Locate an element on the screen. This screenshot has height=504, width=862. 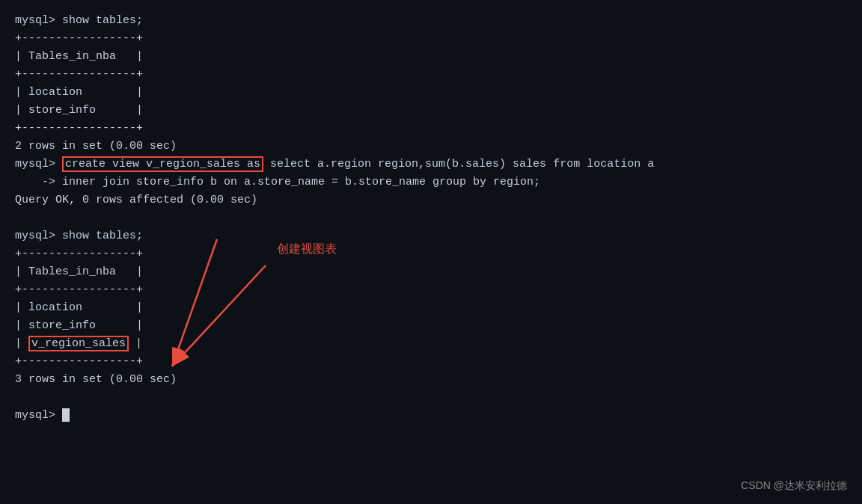
line-23: mysql> is located at coordinates (431, 416).